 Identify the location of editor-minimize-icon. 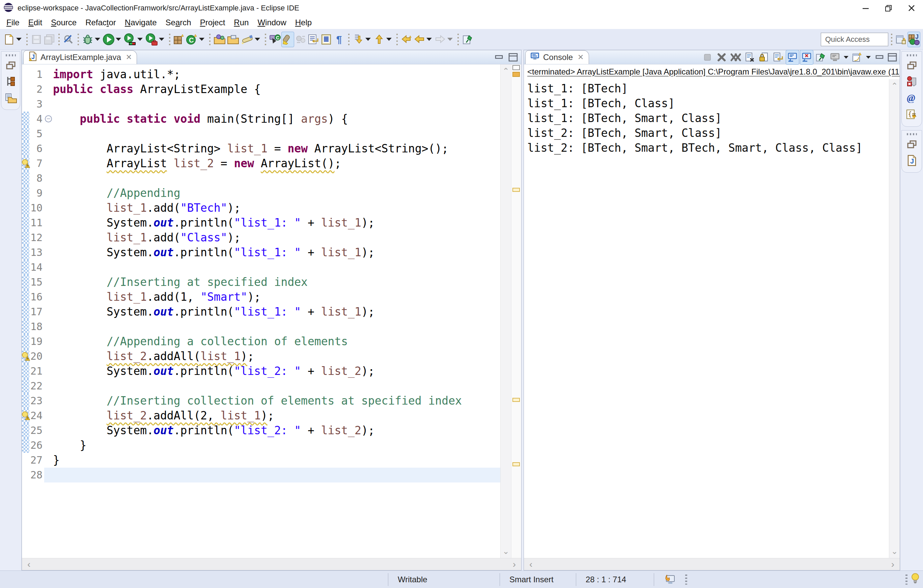
(499, 57).